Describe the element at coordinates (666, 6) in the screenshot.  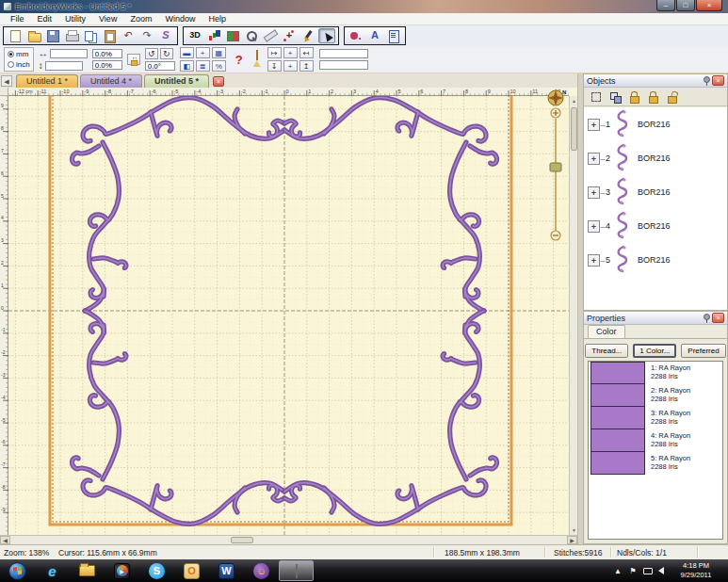
I see `minimize-button: –` at that location.